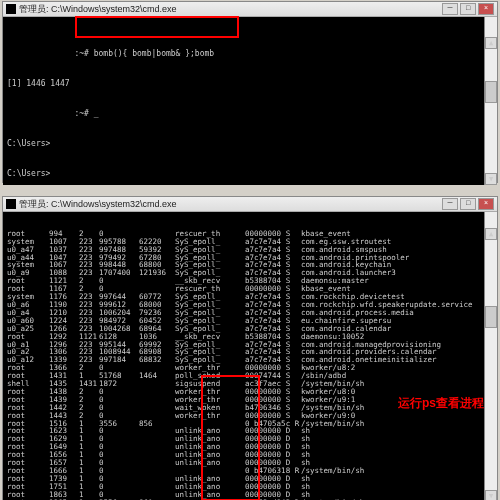 The width and height of the screenshot is (500, 500). What do you see at coordinates (468, 9) in the screenshot?
I see `window-buttons-1: ─ □ ×` at bounding box center [468, 9].